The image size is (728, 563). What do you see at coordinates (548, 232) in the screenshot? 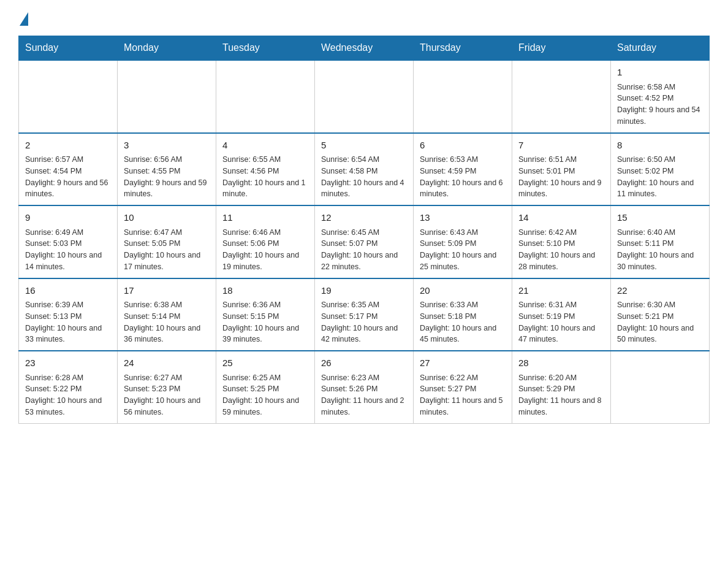
I see `sunrise-text: Sunrise: 6:42 AM` at bounding box center [548, 232].